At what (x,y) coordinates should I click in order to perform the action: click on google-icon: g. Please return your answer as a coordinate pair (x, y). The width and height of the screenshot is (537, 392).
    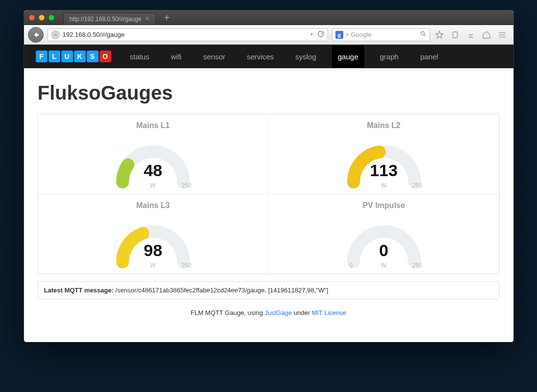
    Looking at the image, I should click on (339, 35).